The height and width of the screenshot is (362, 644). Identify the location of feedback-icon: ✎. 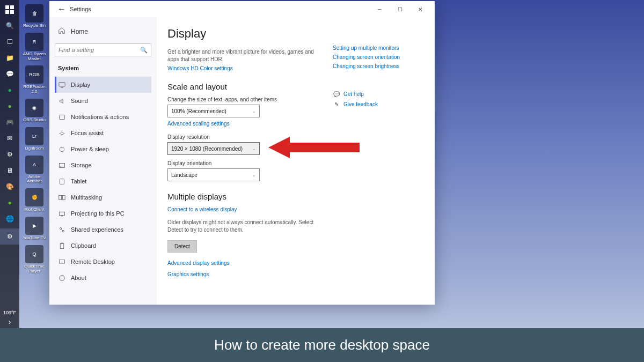
(336, 104).